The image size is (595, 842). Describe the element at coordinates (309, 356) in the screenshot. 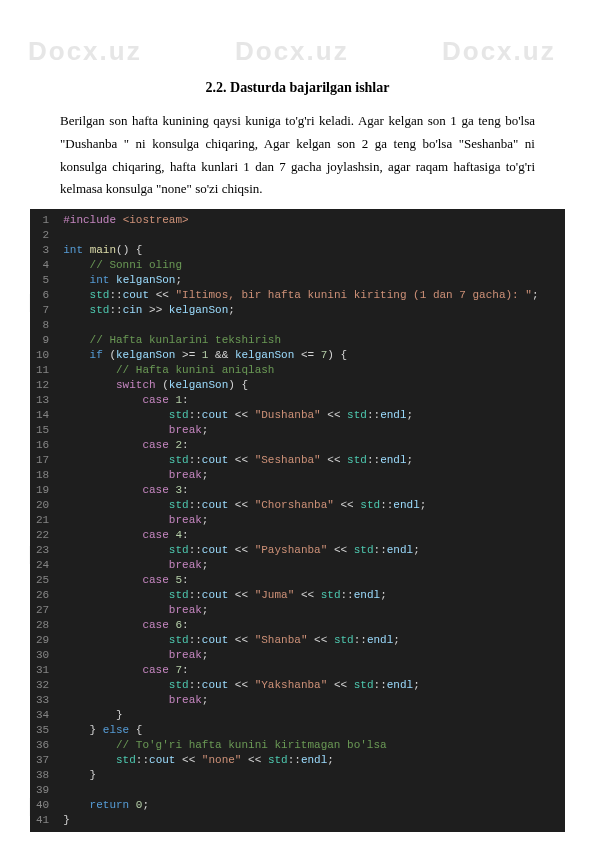

I see `code-line: if (kelganSon >= 1 && kelganSon <= 7) {` at that location.